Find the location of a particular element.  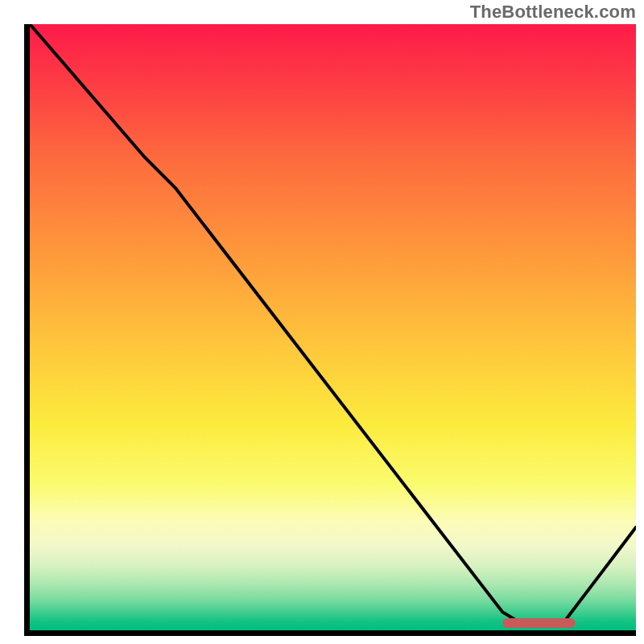

optimal-marker is located at coordinates (539, 623).